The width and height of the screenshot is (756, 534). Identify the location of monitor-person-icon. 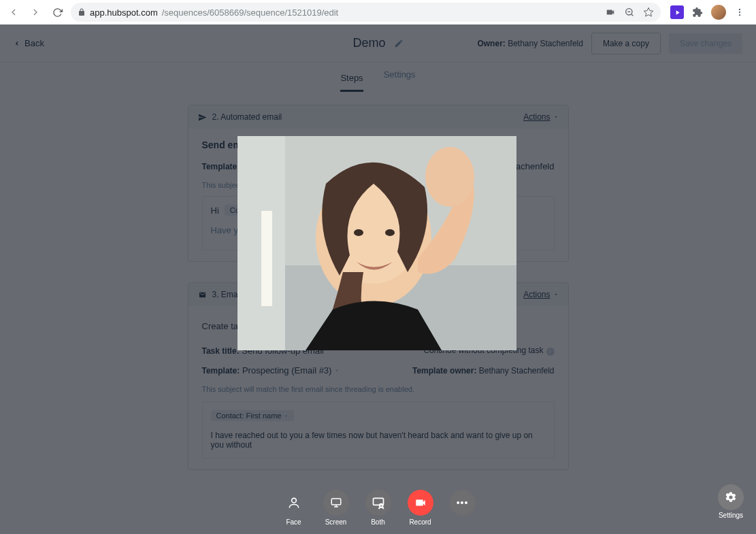
(378, 503).